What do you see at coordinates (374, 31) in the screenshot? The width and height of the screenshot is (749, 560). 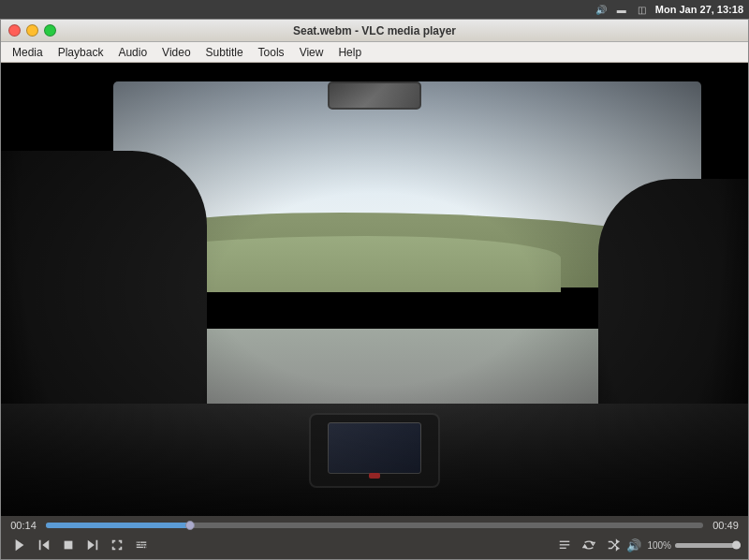 I see `window-title: Seat.webm - VLC media player` at bounding box center [374, 31].